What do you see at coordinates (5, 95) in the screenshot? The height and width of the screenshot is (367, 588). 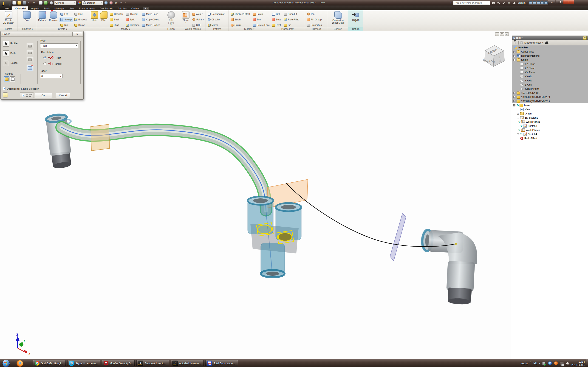 I see `help-button: ?` at bounding box center [5, 95].